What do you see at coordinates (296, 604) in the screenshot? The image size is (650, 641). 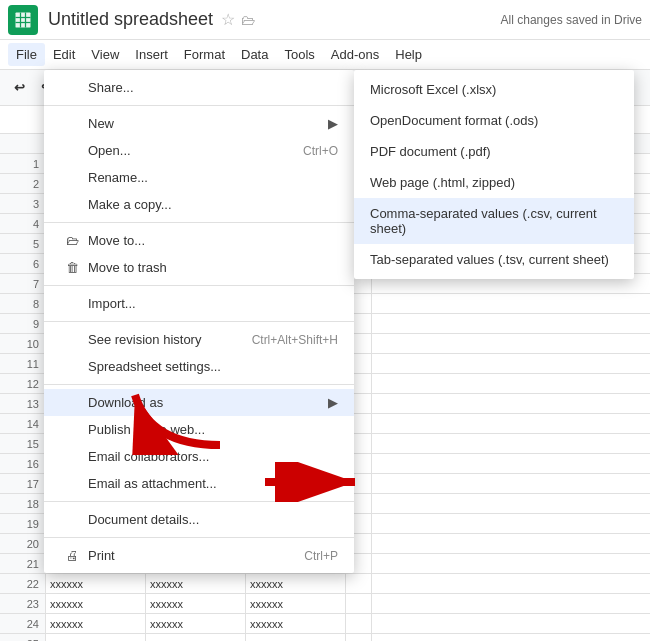 I see `cell-23-2: xxxxxx` at bounding box center [296, 604].